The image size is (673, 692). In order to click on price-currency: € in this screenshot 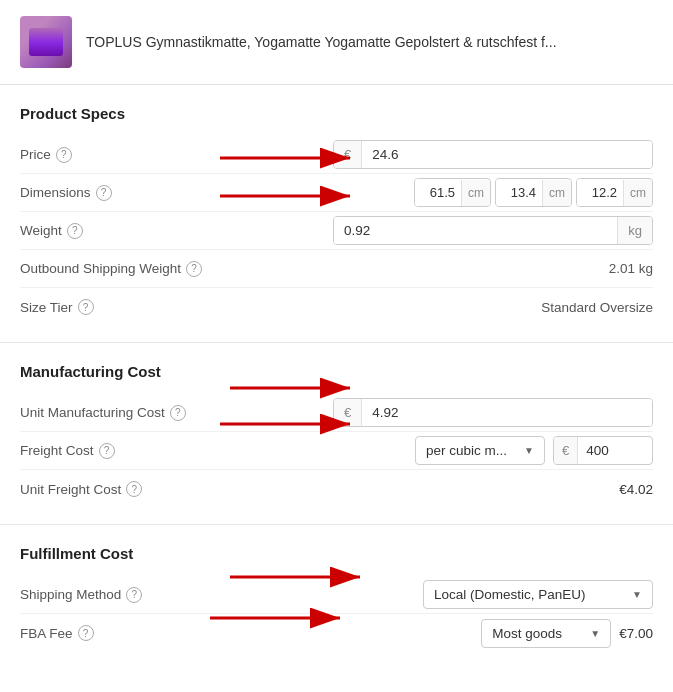, I will do `click(348, 154)`.